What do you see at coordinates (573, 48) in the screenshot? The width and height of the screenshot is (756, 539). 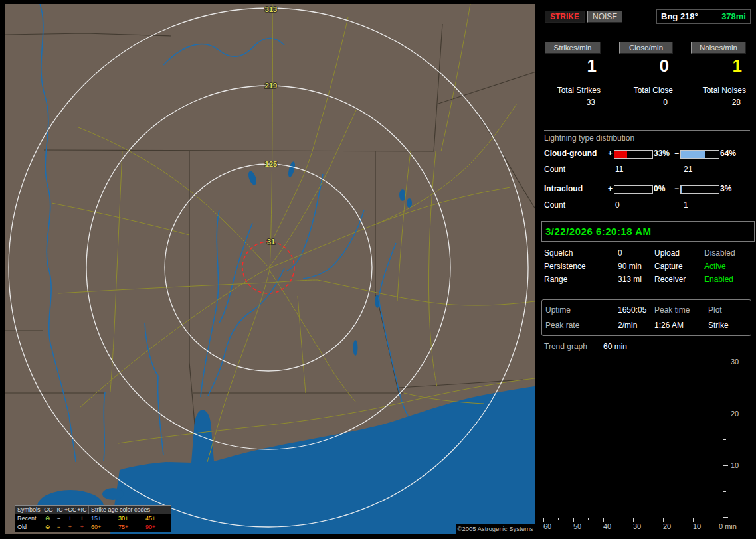 I see `strikes-per-min-button: Strikes/min` at bounding box center [573, 48].